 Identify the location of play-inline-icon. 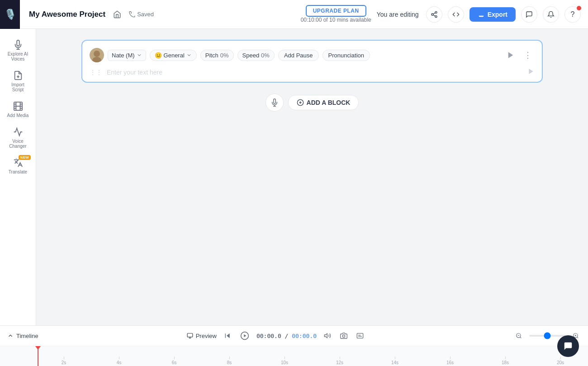
(531, 71).